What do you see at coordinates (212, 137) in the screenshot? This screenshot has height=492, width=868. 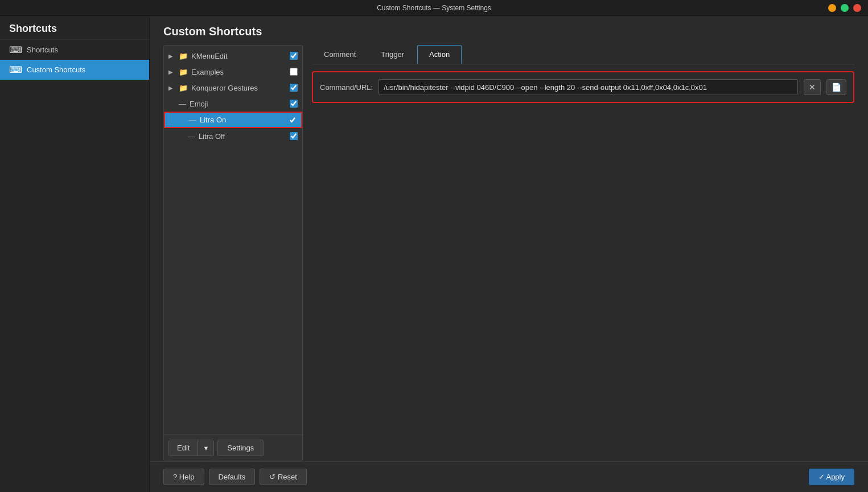 I see `tree-item-litra-off-label: Litra Off` at bounding box center [212, 137].